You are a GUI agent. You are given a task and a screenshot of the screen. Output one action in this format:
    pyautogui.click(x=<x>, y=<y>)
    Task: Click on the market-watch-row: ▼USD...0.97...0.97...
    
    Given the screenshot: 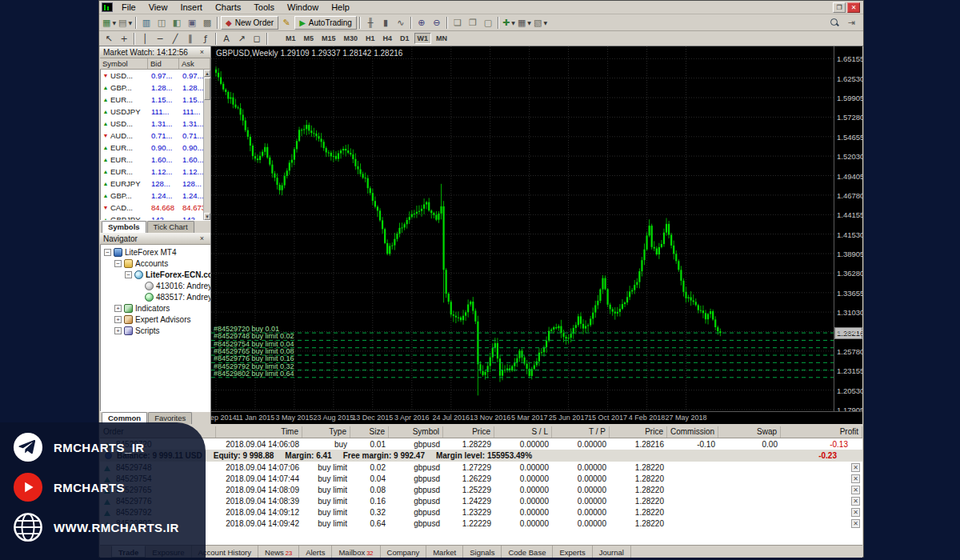 What is the action you would take?
    pyautogui.click(x=155, y=75)
    